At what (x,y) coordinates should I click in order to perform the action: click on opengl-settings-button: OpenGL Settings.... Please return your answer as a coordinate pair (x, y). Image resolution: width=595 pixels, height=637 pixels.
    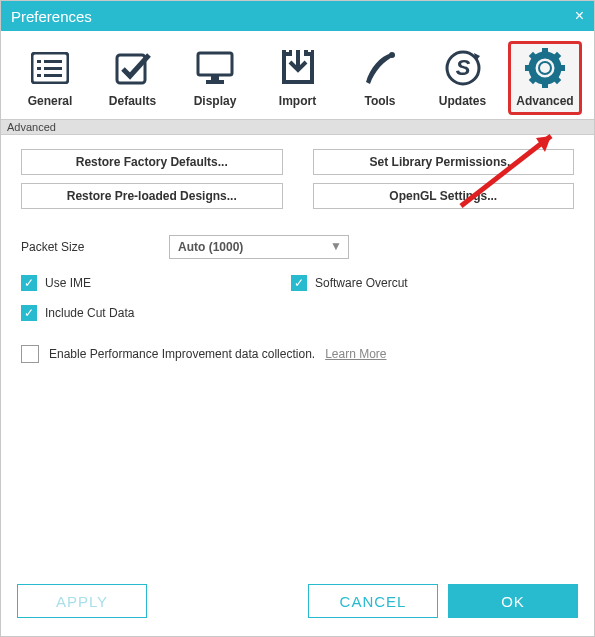
    Looking at the image, I should click on (444, 196).